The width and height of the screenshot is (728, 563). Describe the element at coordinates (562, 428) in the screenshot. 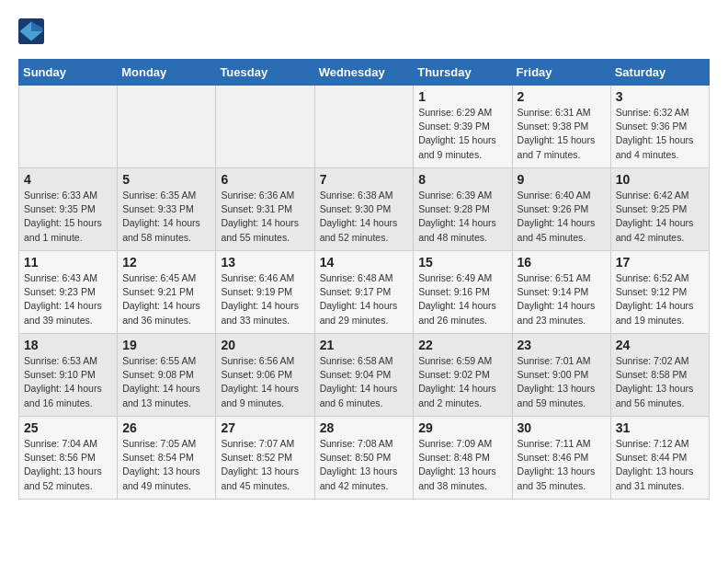

I see `day-number: 30` at that location.